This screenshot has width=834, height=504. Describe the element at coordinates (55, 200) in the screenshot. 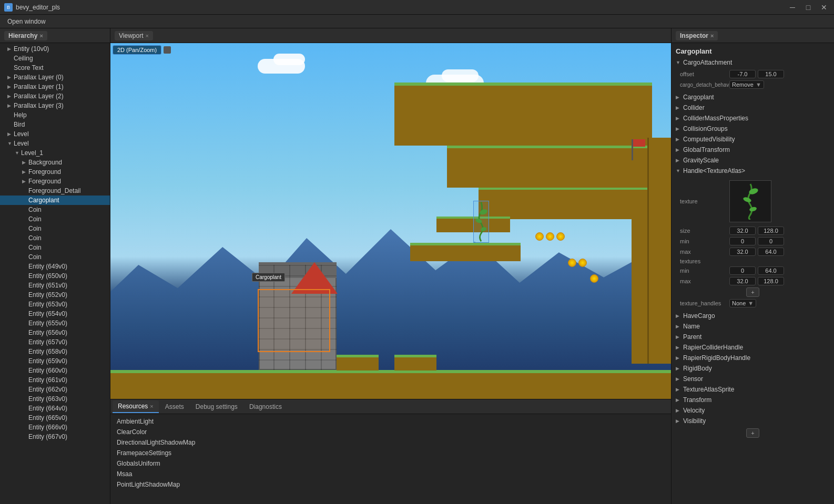

I see `tree-item-16: Cargoplant` at that location.